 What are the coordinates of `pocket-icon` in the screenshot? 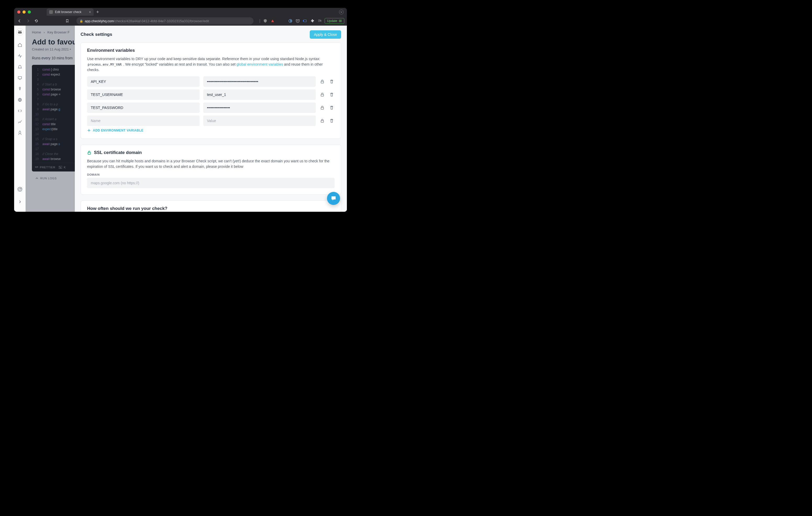 It's located at (298, 21).